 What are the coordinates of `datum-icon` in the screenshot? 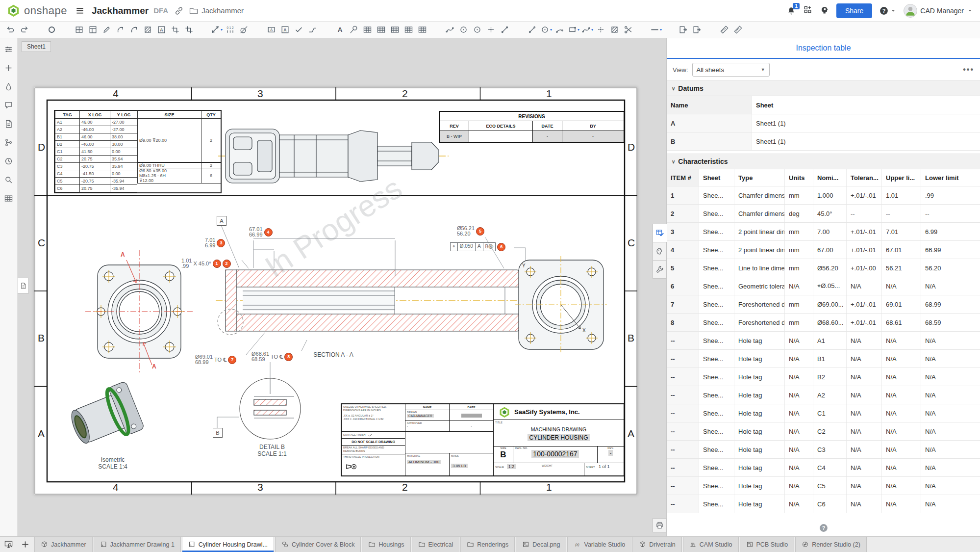 It's located at (285, 30).